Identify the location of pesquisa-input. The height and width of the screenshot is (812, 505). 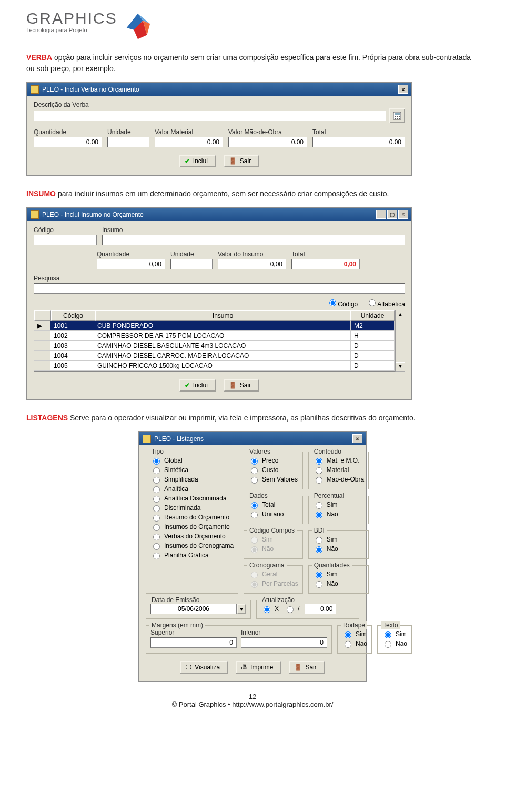
(219, 288).